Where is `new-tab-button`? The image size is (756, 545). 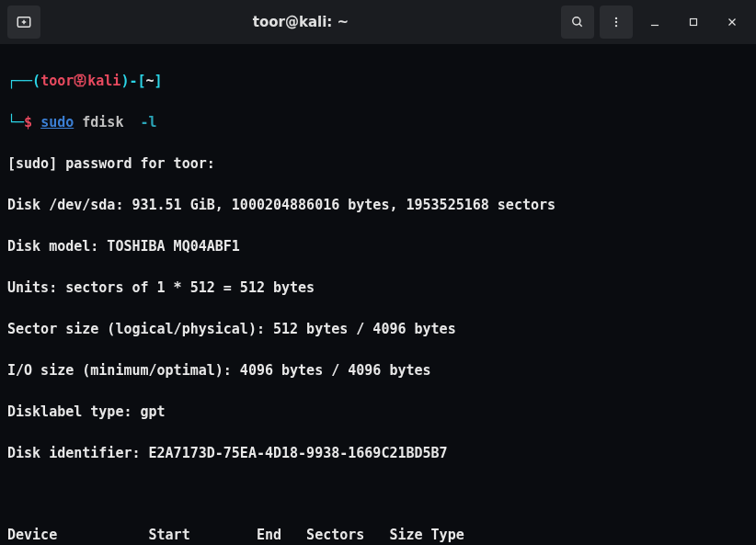 new-tab-button is located at coordinates (24, 22).